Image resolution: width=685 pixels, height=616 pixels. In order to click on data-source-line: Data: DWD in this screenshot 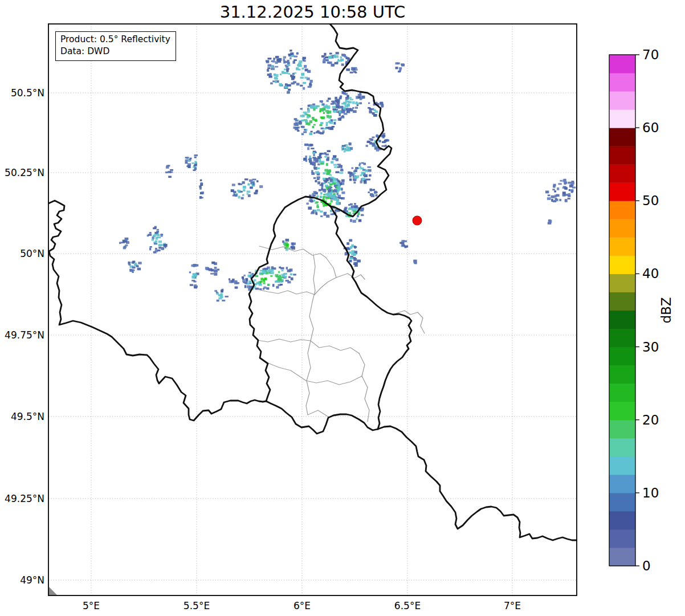, I will do `click(115, 51)`.